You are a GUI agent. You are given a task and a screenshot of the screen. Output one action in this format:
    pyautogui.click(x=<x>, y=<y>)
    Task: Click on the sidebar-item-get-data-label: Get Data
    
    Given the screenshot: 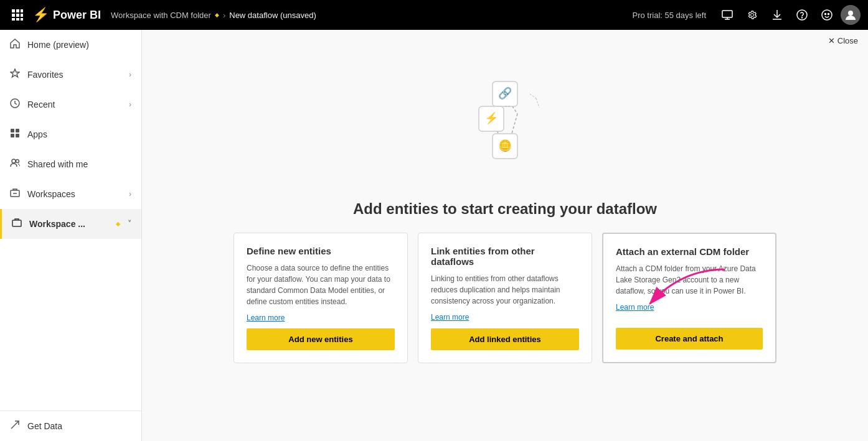 What is the action you would take?
    pyautogui.click(x=80, y=426)
    